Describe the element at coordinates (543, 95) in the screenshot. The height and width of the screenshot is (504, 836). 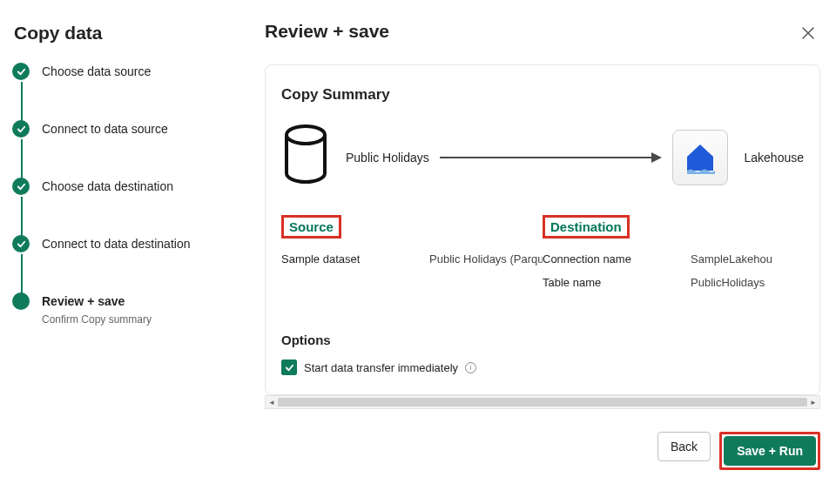
I see `card-title: Copy Summary` at that location.